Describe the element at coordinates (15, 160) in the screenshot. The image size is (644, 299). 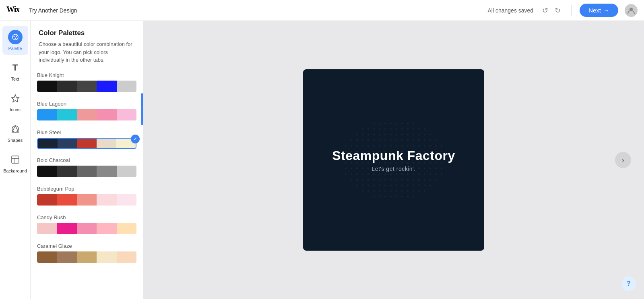
I see `sidebar-icons: Palette T Text Icons Shapes` at that location.